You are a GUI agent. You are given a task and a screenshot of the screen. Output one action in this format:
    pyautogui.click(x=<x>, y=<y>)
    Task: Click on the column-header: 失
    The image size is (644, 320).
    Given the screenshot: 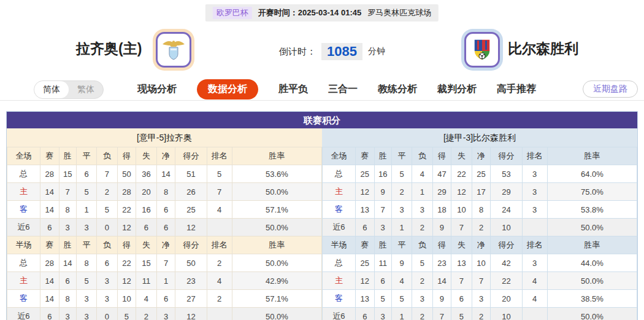 What is the action you would take?
    pyautogui.click(x=461, y=246)
    